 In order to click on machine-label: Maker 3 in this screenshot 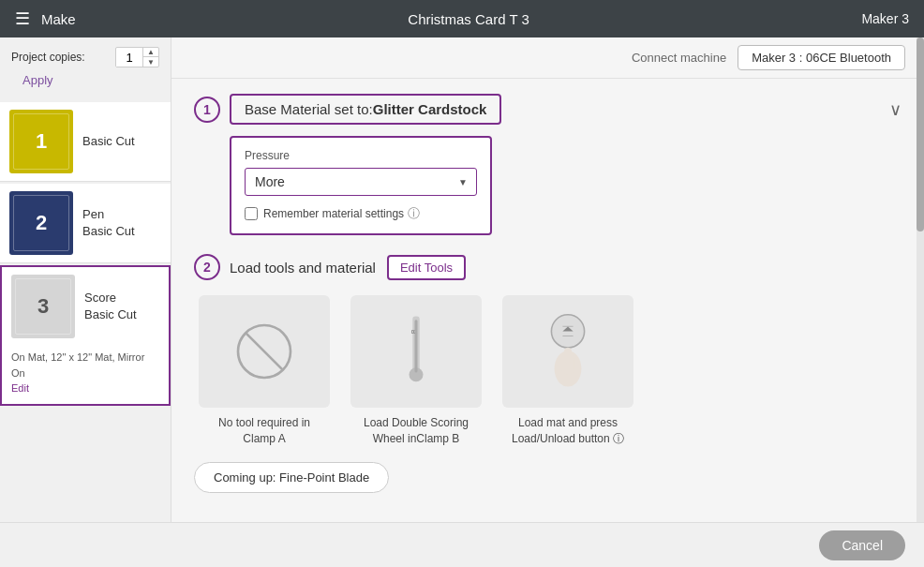, I will do `click(885, 19)`.